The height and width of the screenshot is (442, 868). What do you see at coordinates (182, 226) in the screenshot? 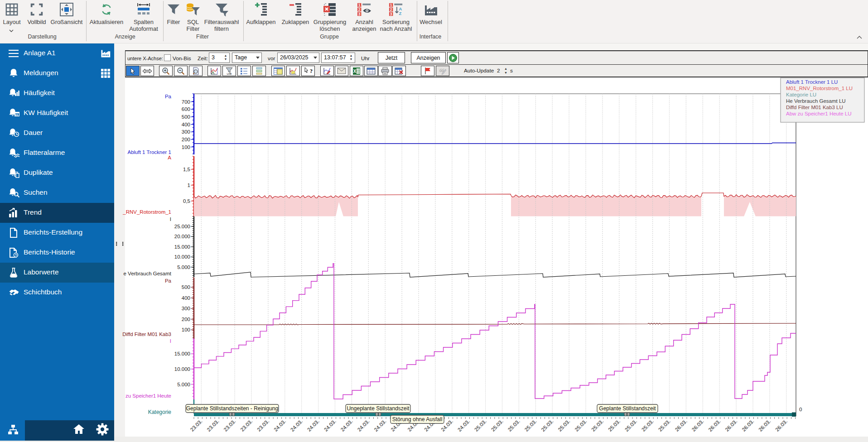
I see `svg-text: 25.000` at bounding box center [182, 226].